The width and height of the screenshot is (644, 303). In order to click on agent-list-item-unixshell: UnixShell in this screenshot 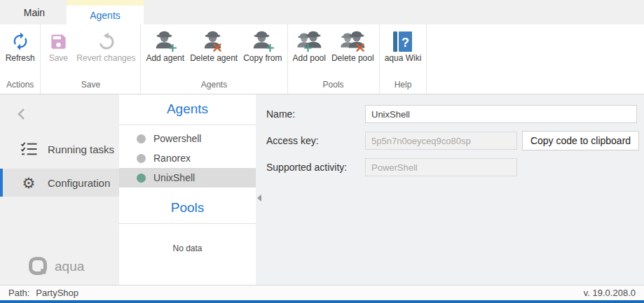, I will do `click(188, 178)`.